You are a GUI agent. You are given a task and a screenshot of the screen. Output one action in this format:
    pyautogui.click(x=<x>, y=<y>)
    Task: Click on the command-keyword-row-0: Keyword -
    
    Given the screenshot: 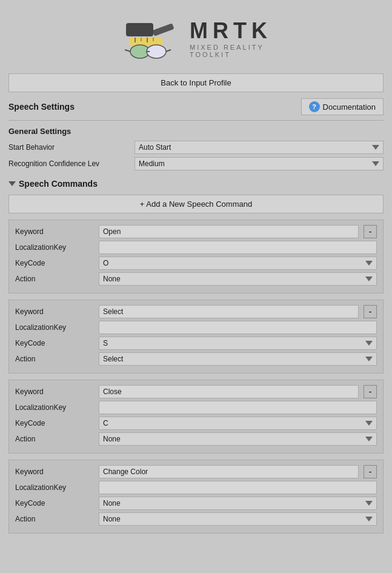 What is the action you would take?
    pyautogui.click(x=196, y=232)
    